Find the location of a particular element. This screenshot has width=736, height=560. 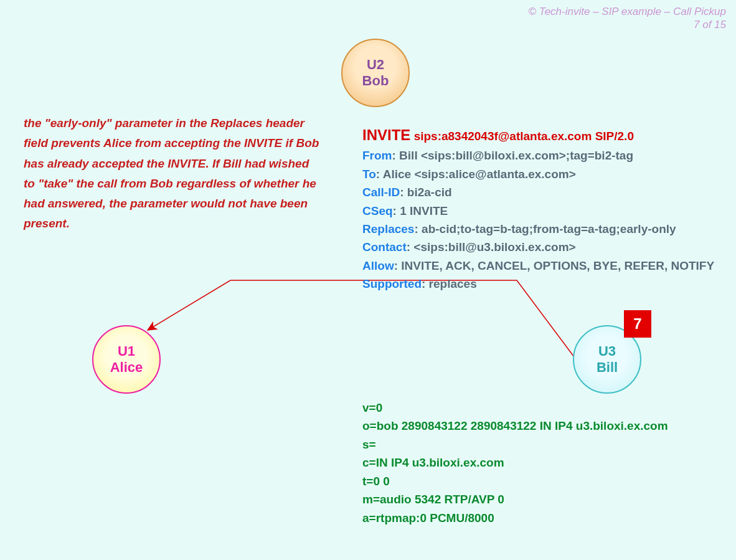

node-bill-name: Bill is located at coordinates (607, 368).